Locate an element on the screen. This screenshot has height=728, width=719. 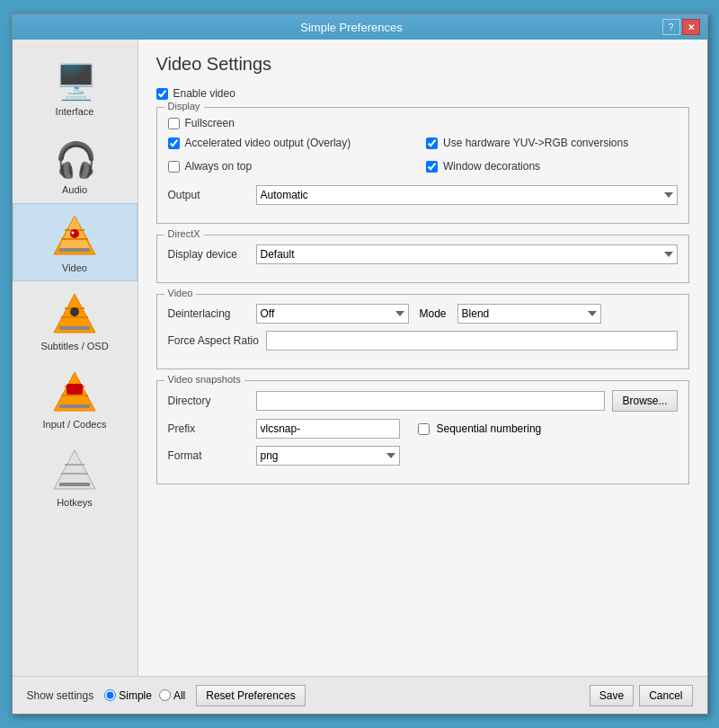
always-on-top-checkbox is located at coordinates (174, 167).